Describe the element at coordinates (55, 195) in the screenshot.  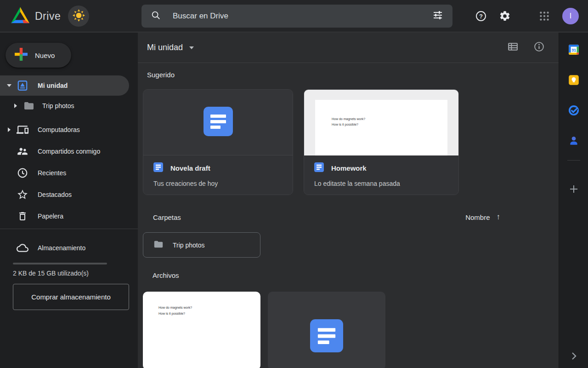
I see `sidebar-item-label: Destacados` at that location.